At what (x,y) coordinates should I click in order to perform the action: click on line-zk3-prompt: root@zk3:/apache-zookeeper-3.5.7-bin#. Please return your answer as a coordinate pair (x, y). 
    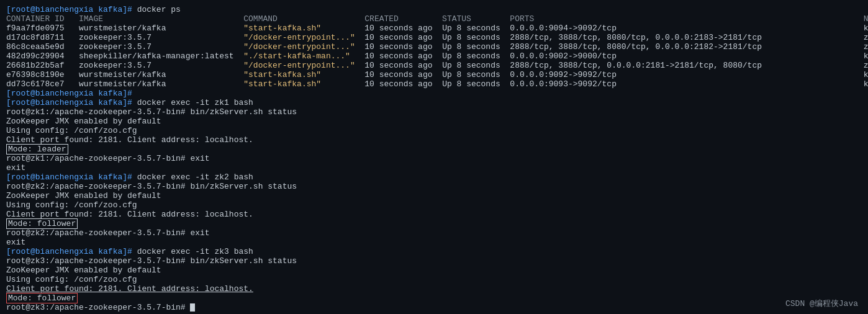
    Looking at the image, I should click on (434, 308).